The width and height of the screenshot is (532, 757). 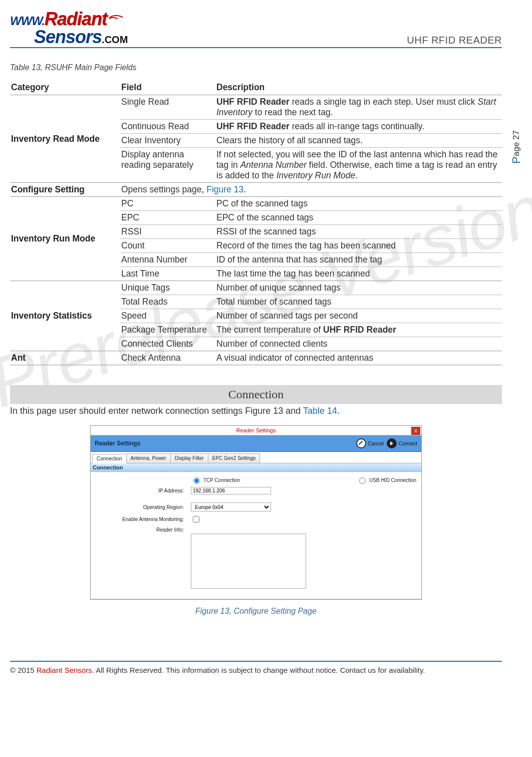 I want to click on category-cell: Inventory Run Mode, so click(x=65, y=239).